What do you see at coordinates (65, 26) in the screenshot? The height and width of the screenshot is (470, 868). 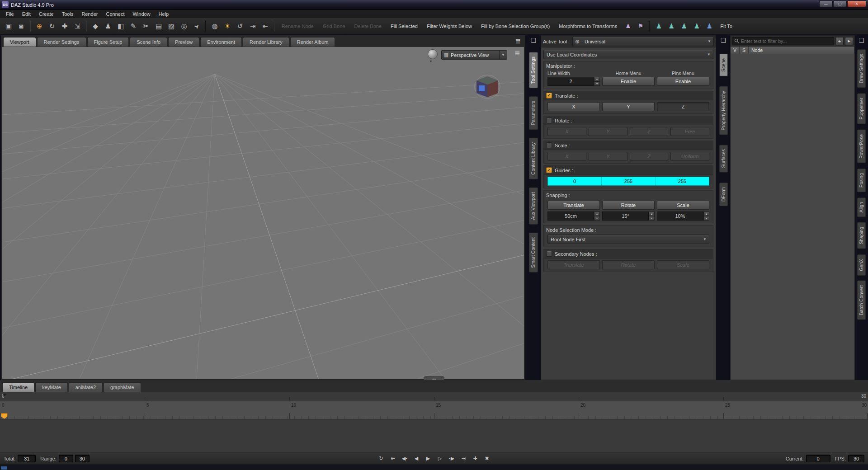 I see `translate-tool-icon: ✚` at bounding box center [65, 26].